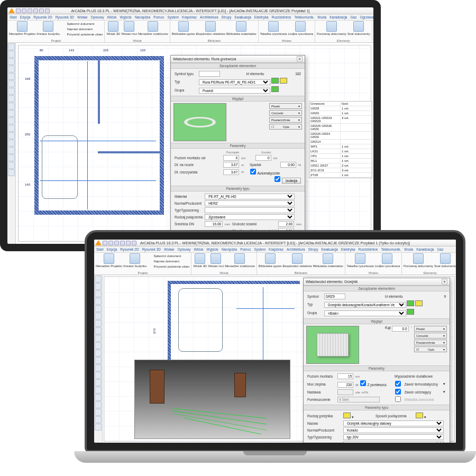  What do you see at coordinates (18, 11) in the screenshot?
I see `qat-new-icon` at bounding box center [18, 11].